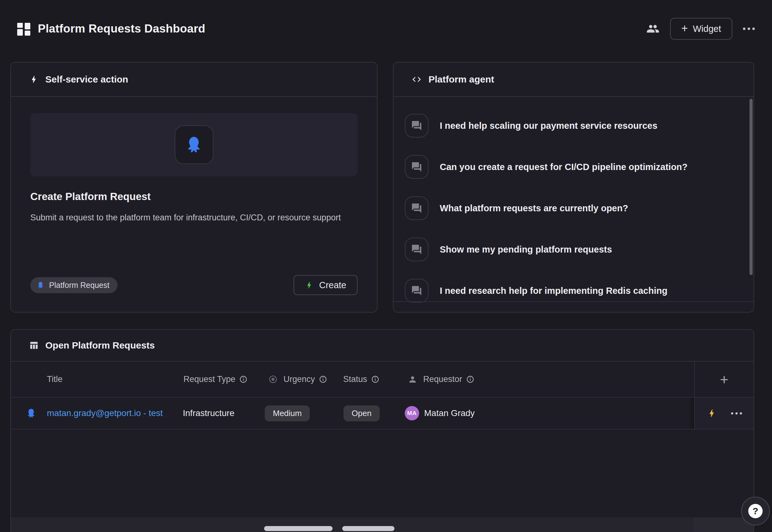 This screenshot has height=532, width=772. What do you see at coordinates (712, 413) in the screenshot?
I see `run-action-bolt-icon` at bounding box center [712, 413].